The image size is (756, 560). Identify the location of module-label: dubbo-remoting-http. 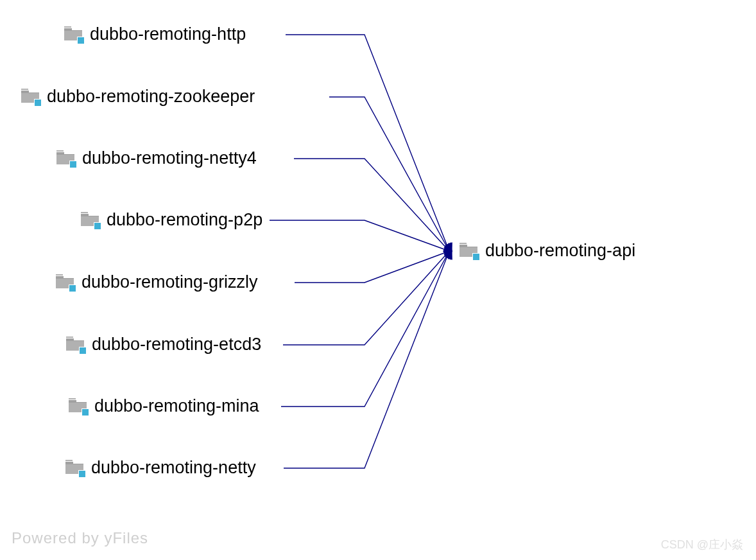
(168, 35).